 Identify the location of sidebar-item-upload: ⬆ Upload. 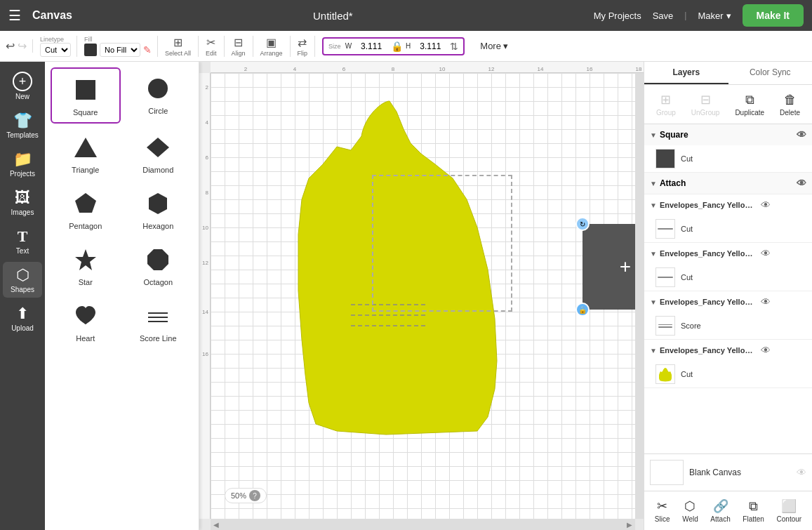
(22, 319).